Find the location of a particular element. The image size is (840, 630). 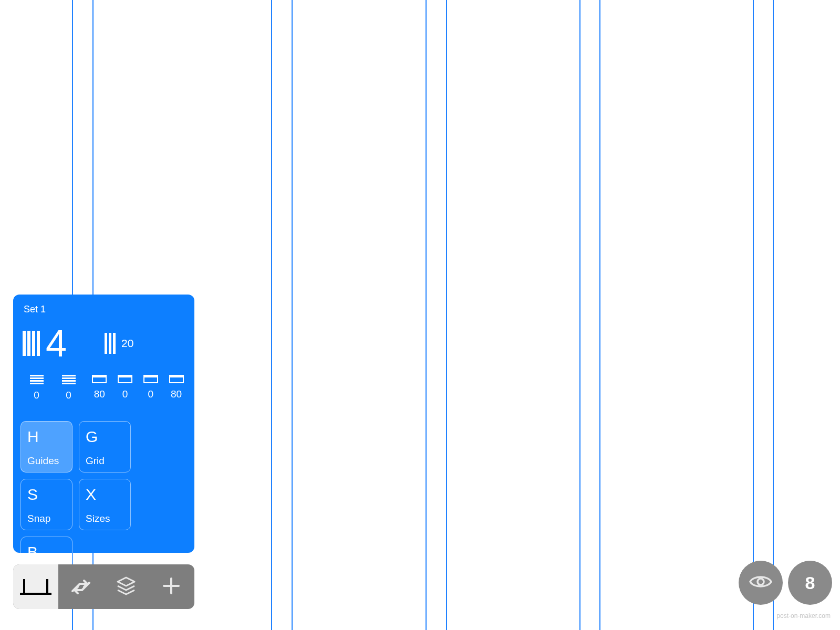

toggle-snap: S Snap is located at coordinates (46, 505).